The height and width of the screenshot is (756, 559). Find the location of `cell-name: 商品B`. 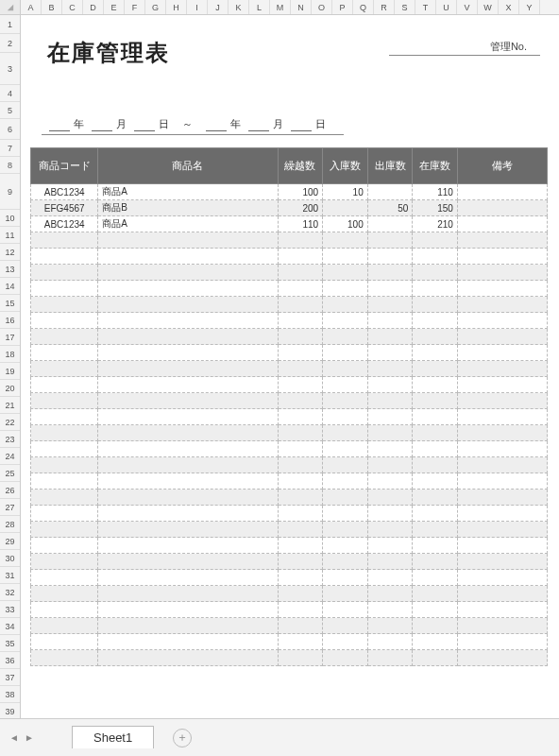

cell-name: 商品B is located at coordinates (188, 208).